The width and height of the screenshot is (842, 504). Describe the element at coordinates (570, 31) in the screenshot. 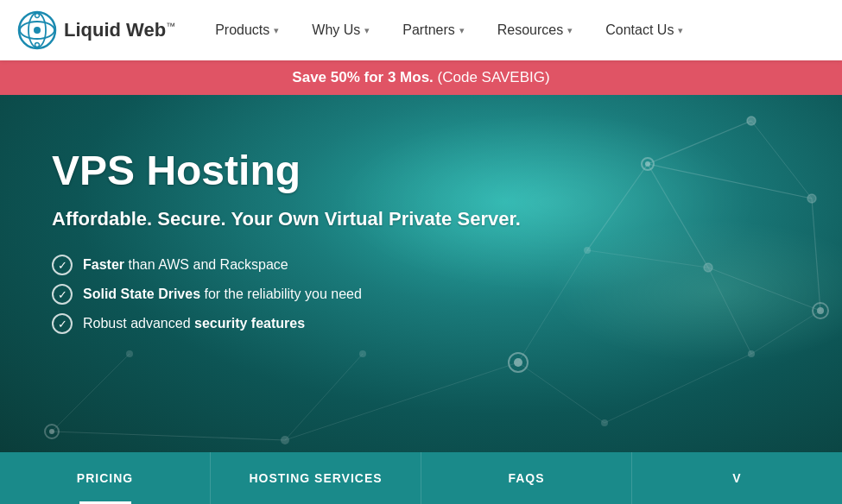

I see `resources-chevron-icon: ▾` at that location.